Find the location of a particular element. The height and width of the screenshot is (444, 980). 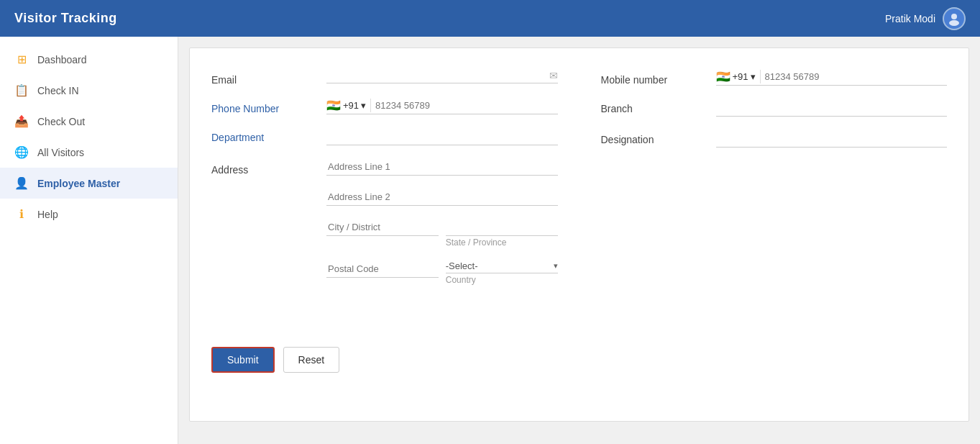

phone-input is located at coordinates (466, 105).